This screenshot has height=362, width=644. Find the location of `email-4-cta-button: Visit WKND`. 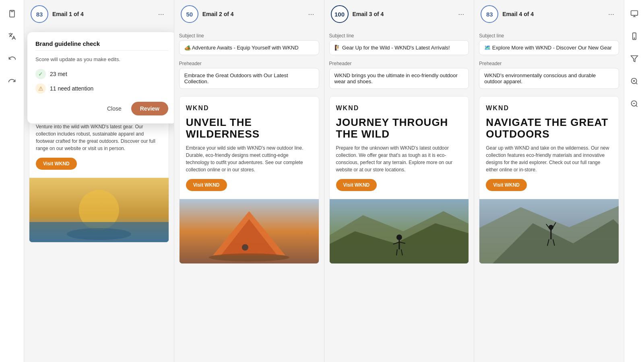

email-4-cta-button: Visit WKND is located at coordinates (506, 185).